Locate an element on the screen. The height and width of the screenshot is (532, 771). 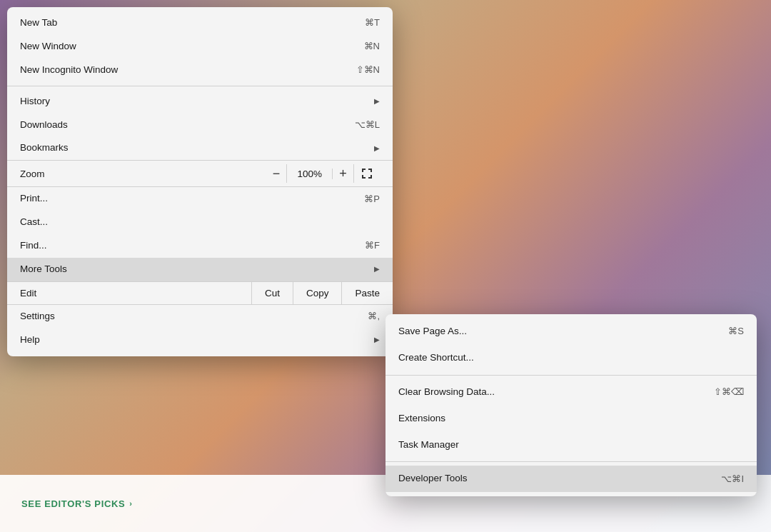
copy-button: Copy is located at coordinates (317, 293).